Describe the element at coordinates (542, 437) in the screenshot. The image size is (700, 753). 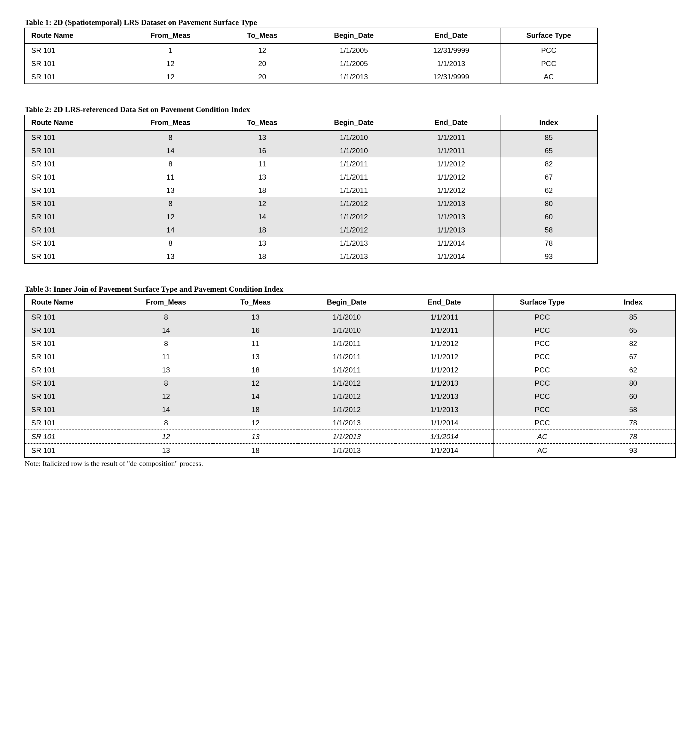
I see `cell: AC` at that location.